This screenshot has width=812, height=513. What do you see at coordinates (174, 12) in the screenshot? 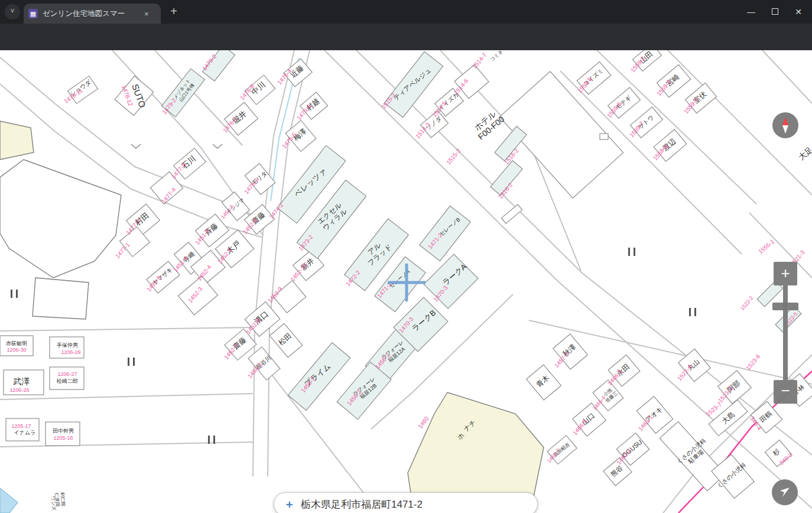
I see `new-tab-button: +` at bounding box center [174, 12].